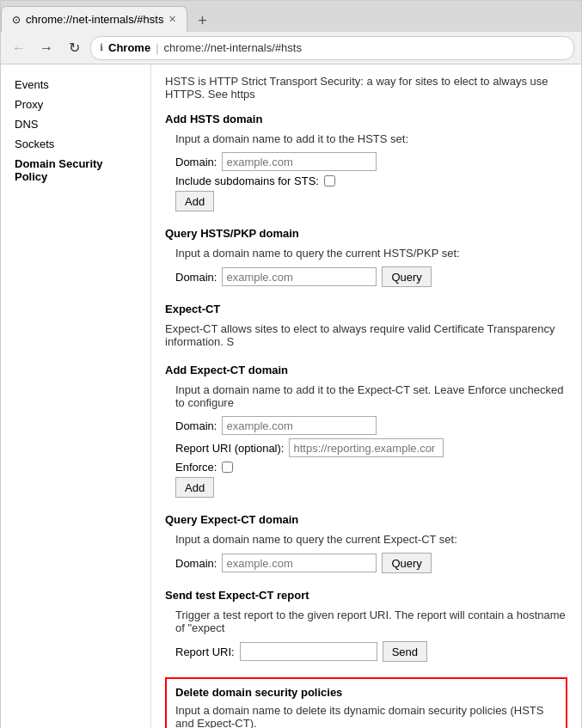  I want to click on add-hsts-form: Input a domain name to add it to the HST…, so click(371, 172).